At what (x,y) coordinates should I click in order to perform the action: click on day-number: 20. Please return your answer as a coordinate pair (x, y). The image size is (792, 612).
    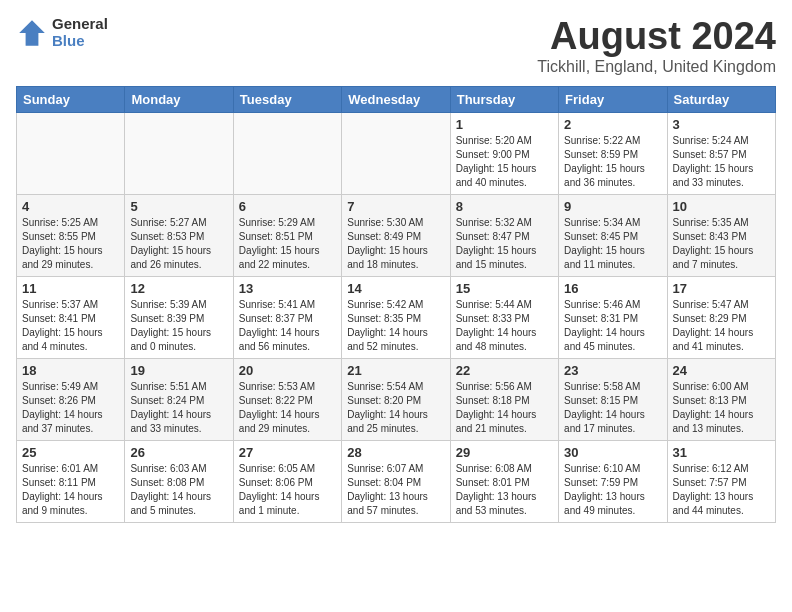
    Looking at the image, I should click on (288, 370).